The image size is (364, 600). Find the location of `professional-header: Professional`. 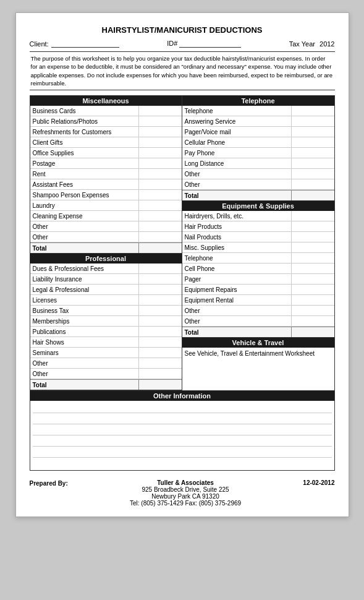

professional-header: Professional is located at coordinates (106, 259).